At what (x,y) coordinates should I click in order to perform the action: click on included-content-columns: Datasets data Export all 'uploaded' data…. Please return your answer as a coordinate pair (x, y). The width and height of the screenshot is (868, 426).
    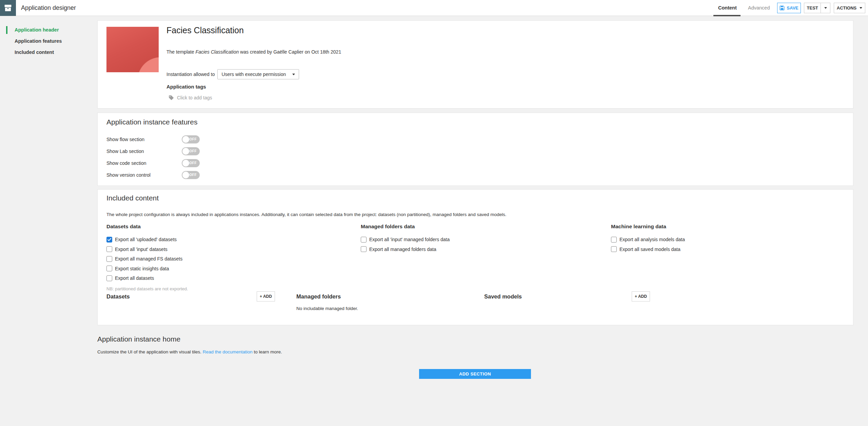
    Looking at the image, I should click on (474, 257).